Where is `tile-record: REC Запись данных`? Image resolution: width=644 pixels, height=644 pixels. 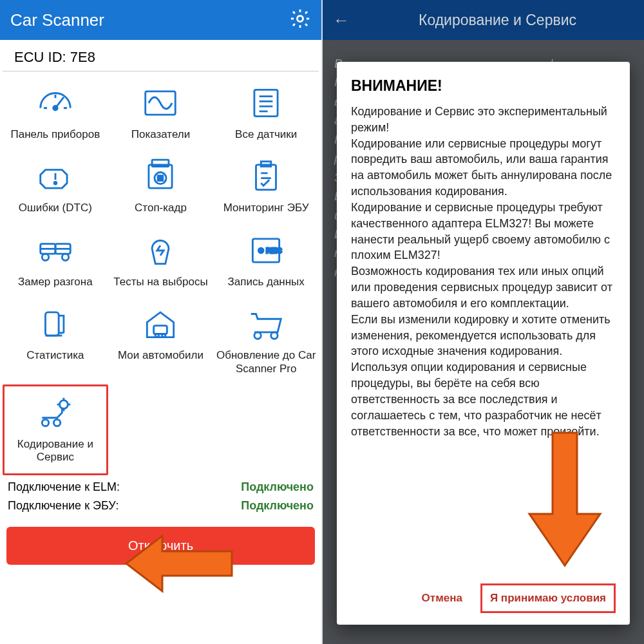 tile-record: REC Запись данных is located at coordinates (266, 261).